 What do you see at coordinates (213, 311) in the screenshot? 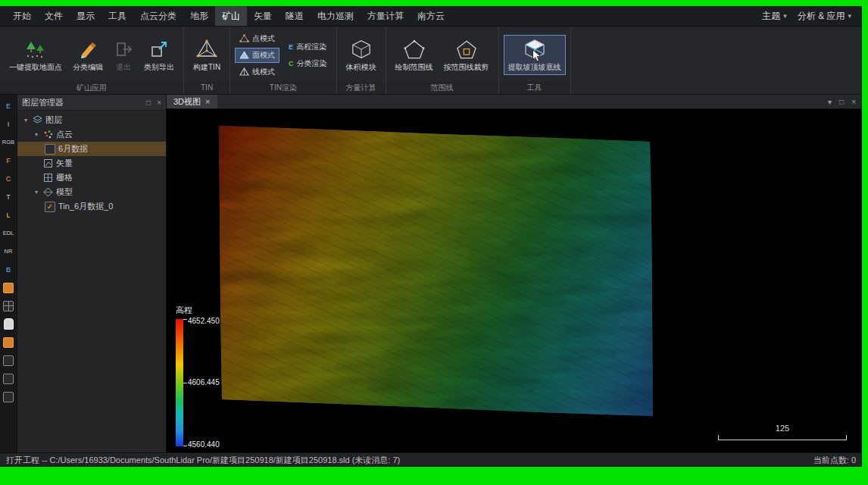
I see `legend-title: 高程` at bounding box center [213, 311].